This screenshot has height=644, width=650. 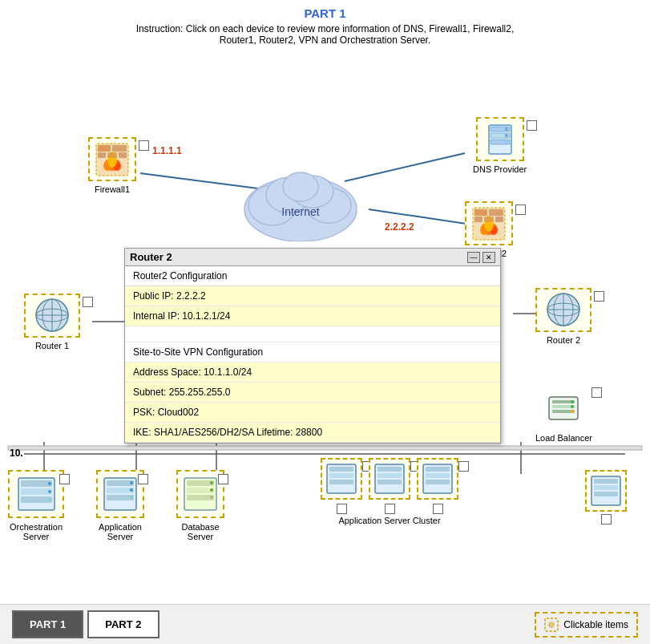 I want to click on dns-device: DNS Provider, so click(x=500, y=146).